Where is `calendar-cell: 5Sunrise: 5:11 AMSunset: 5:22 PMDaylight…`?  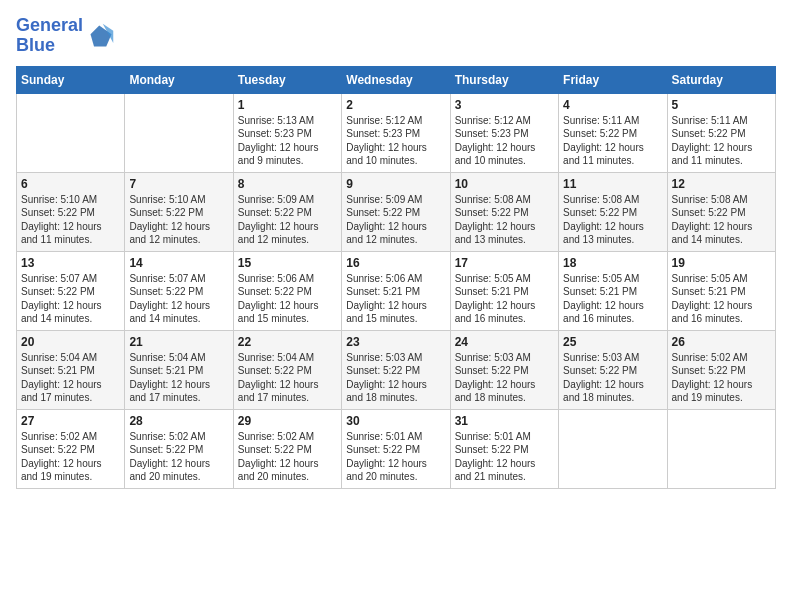 calendar-cell: 5Sunrise: 5:11 AMSunset: 5:22 PMDaylight… is located at coordinates (721, 132).